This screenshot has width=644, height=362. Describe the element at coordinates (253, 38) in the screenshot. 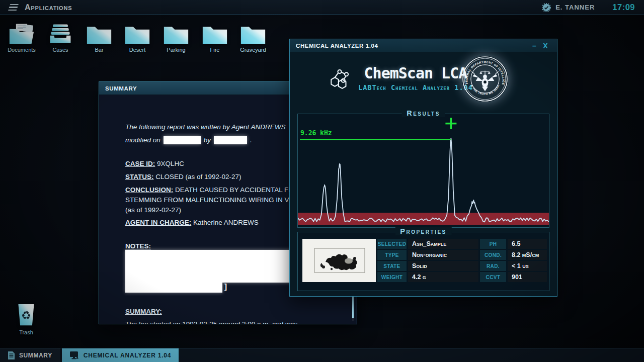

I see `desktop-icon-graveyard: Graveyard` at that location.